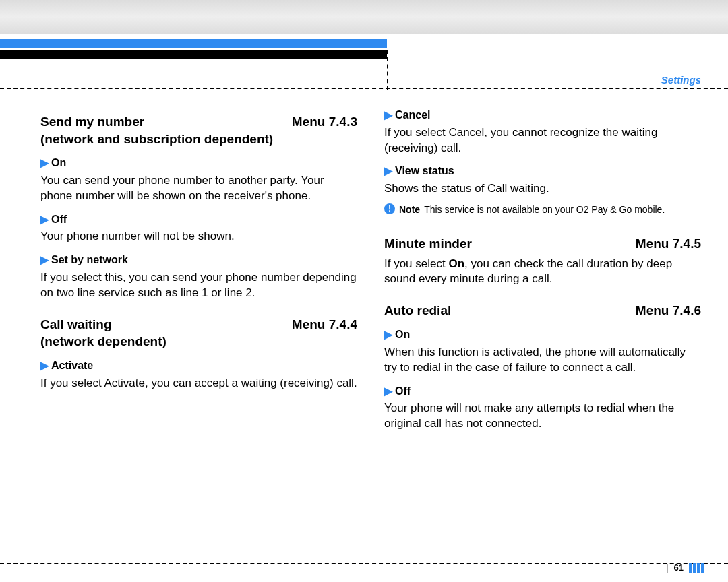  What do you see at coordinates (199, 237) in the screenshot?
I see `option-body: Your phone number will not be shown.` at bounding box center [199, 237].